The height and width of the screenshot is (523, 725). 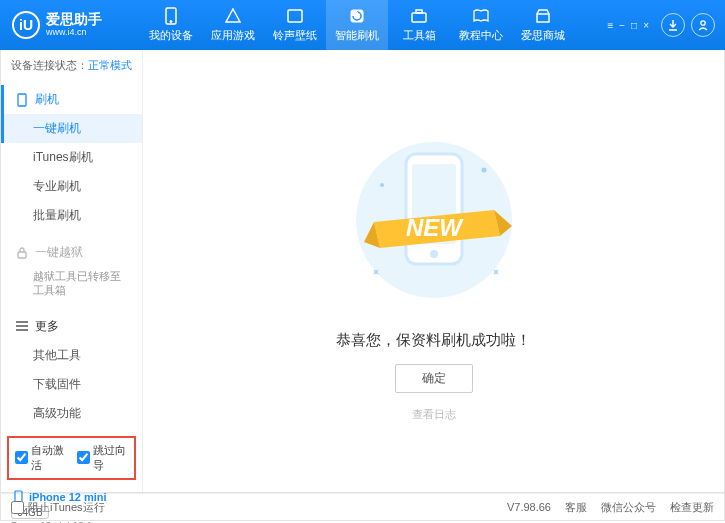 I want to click on jailbreak-header: 一键越狱, so click(x=72, y=252).